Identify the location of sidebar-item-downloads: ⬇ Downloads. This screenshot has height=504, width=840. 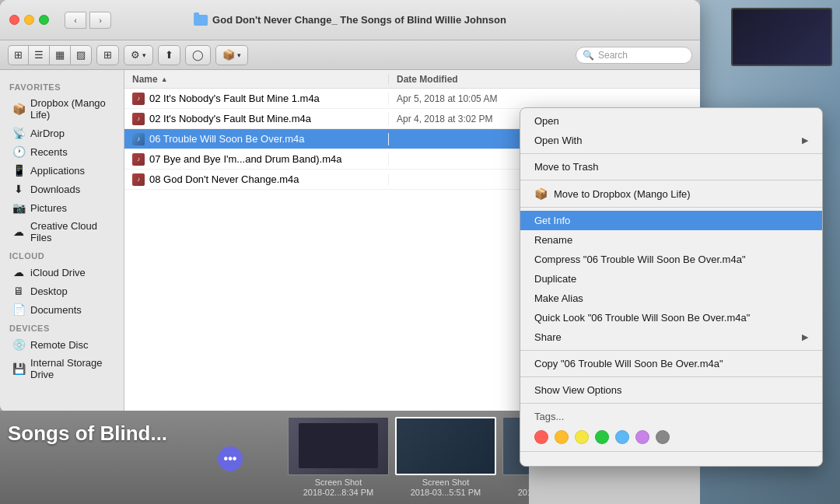
(62, 189).